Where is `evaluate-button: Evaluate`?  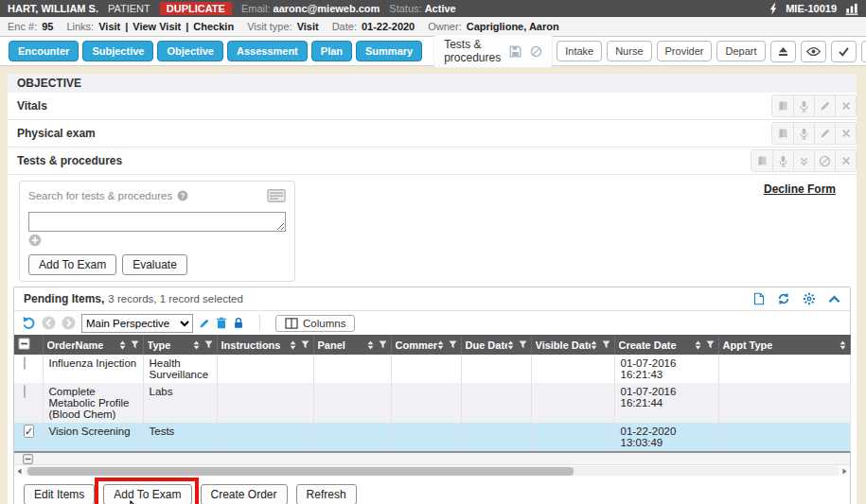 evaluate-button: Evaluate is located at coordinates (155, 265).